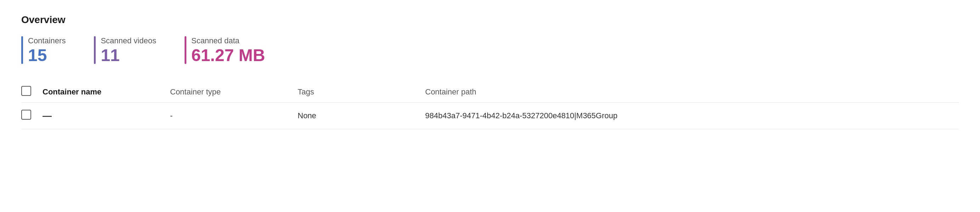 The image size is (980, 212). What do you see at coordinates (107, 116) in the screenshot?
I see `row-container-name: —` at bounding box center [107, 116].